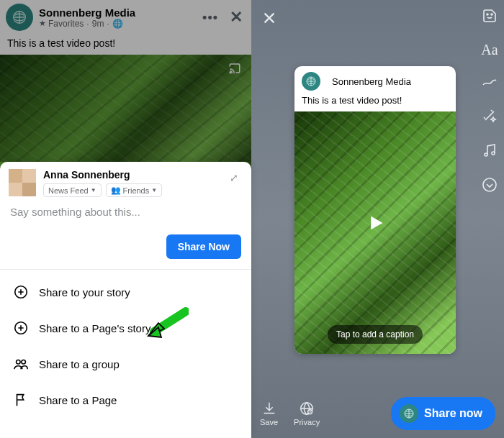 This screenshot has height=438, width=504. What do you see at coordinates (307, 414) in the screenshot?
I see `privacy-button: Privacy` at bounding box center [307, 414].